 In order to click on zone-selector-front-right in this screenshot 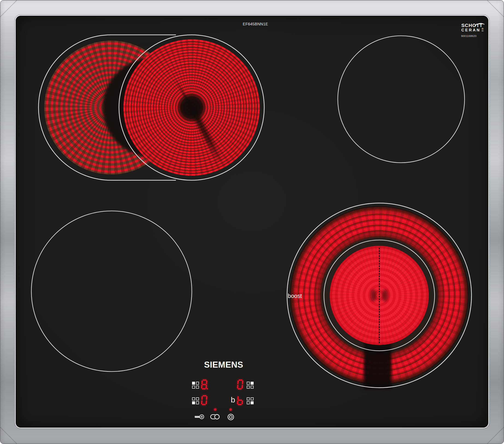, I will do `click(250, 401)`.